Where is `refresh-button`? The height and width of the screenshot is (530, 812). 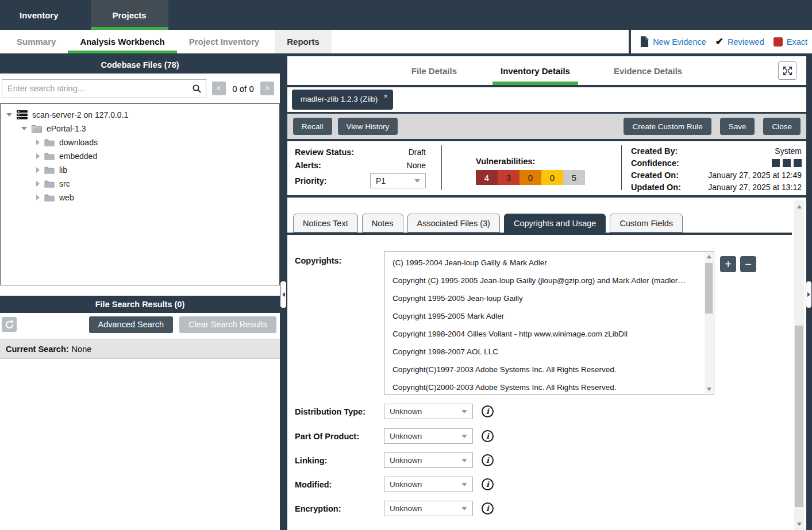
refresh-button is located at coordinates (9, 324).